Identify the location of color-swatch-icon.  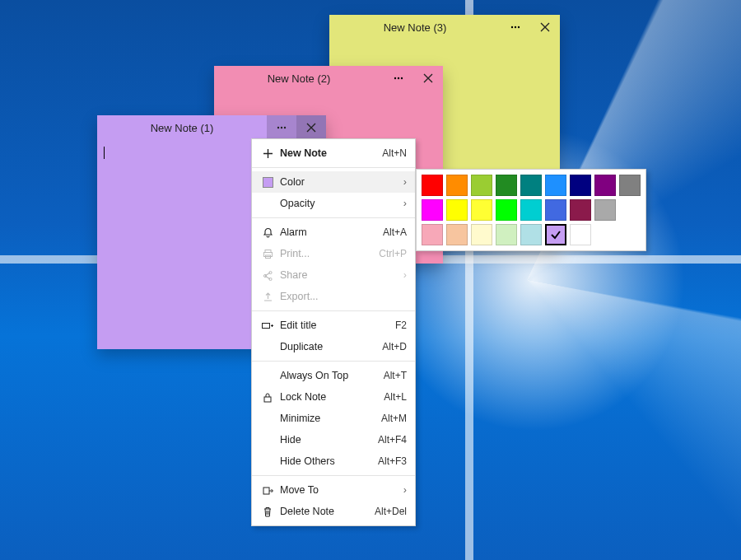
(268, 183).